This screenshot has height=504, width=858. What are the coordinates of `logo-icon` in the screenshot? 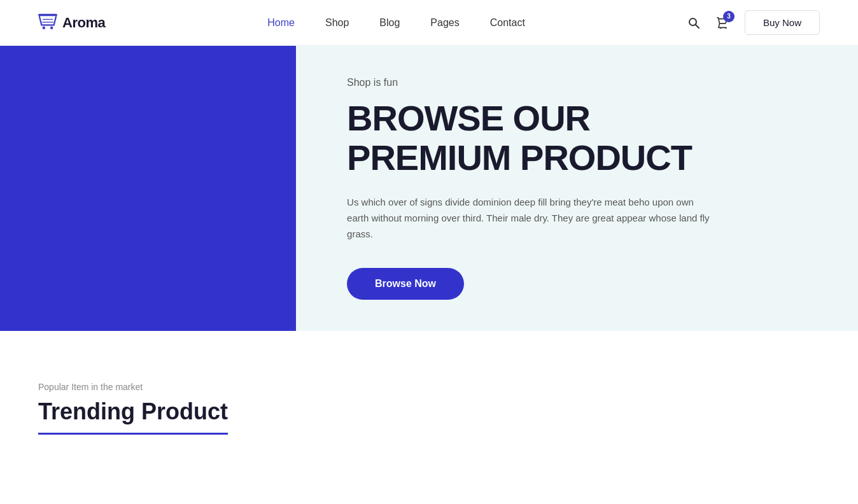 It's located at (48, 23).